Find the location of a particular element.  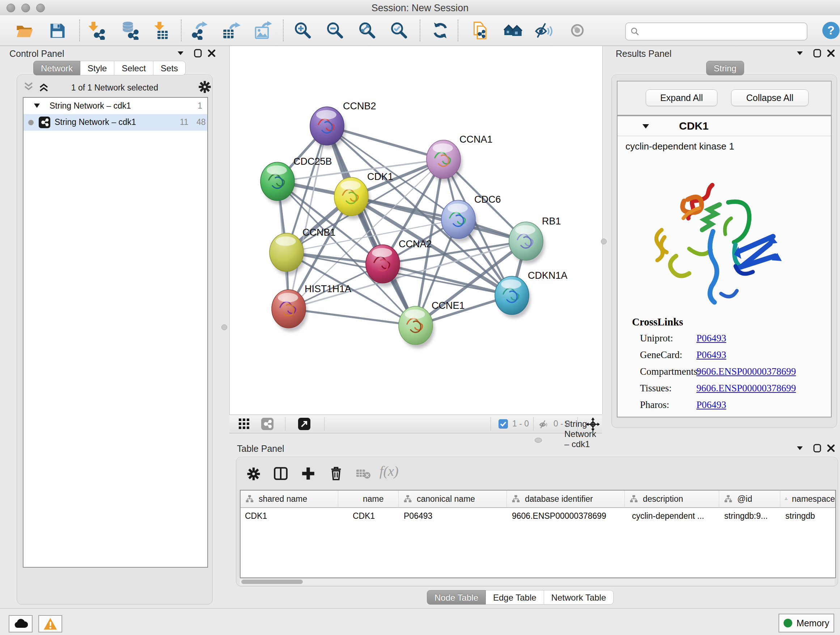

refresh-layout-icon is located at coordinates (441, 30).